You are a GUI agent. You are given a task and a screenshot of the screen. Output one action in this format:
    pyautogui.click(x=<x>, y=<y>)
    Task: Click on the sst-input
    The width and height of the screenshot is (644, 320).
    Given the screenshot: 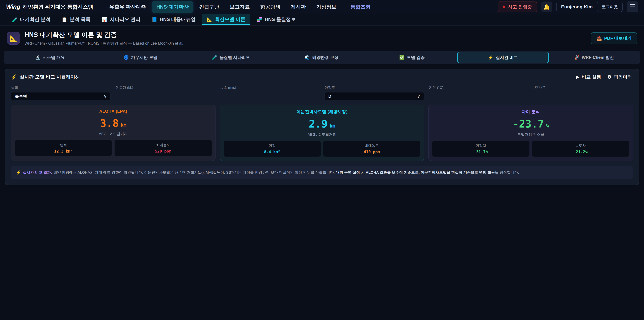 What is the action you would take?
    pyautogui.click(x=583, y=96)
    